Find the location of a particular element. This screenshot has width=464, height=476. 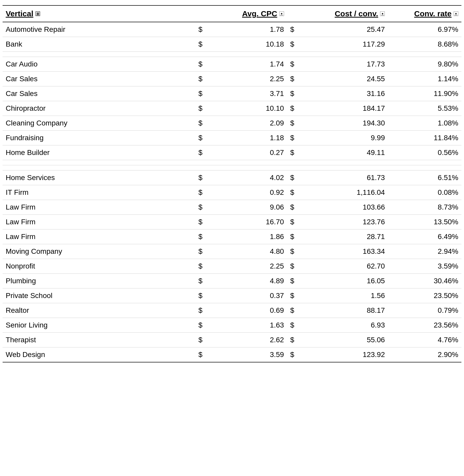

cell-cost-conv: $28.71 is located at coordinates (338, 237).